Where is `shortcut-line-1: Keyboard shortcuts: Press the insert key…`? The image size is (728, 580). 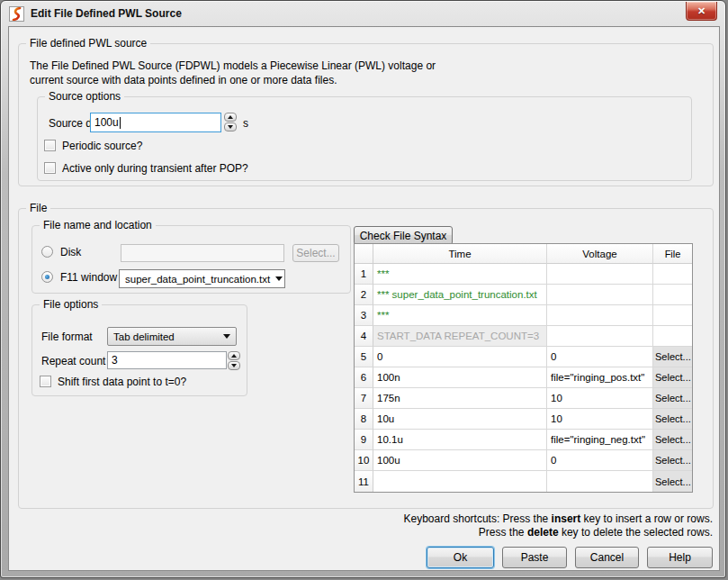 shortcut-line-1: Keyboard shortcuts: Press the insert key… is located at coordinates (559, 519).